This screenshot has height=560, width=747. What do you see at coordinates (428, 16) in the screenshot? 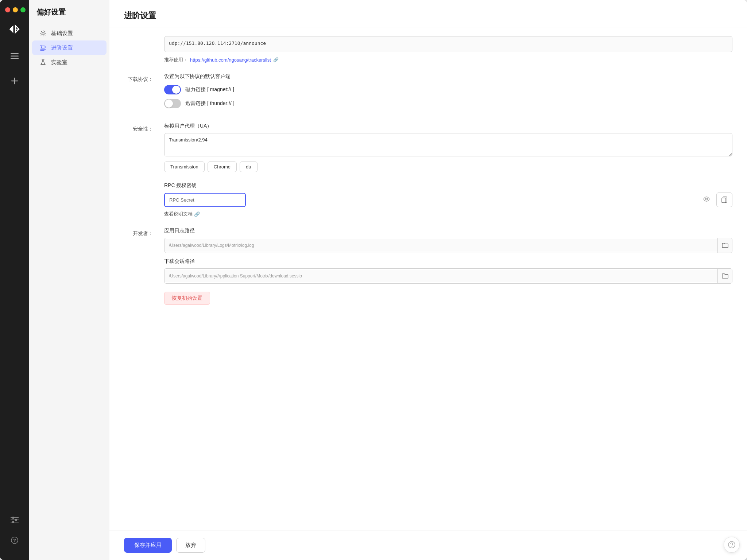
I see `page-title: 进阶设置` at bounding box center [428, 16].